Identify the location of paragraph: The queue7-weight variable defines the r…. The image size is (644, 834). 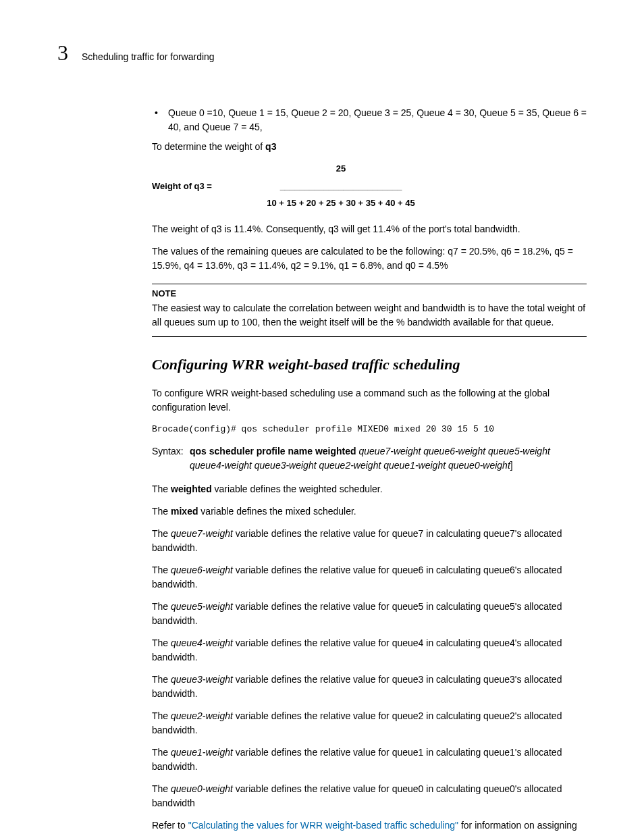
(369, 541).